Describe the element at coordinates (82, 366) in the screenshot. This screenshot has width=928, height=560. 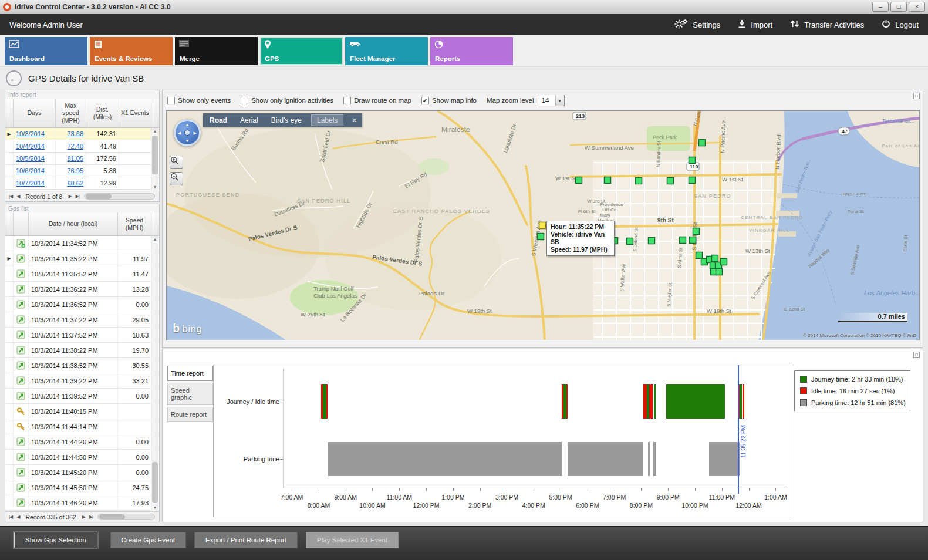
I see `gps-list-row: 10/3/2014 11:38:52 PM30.55` at that location.